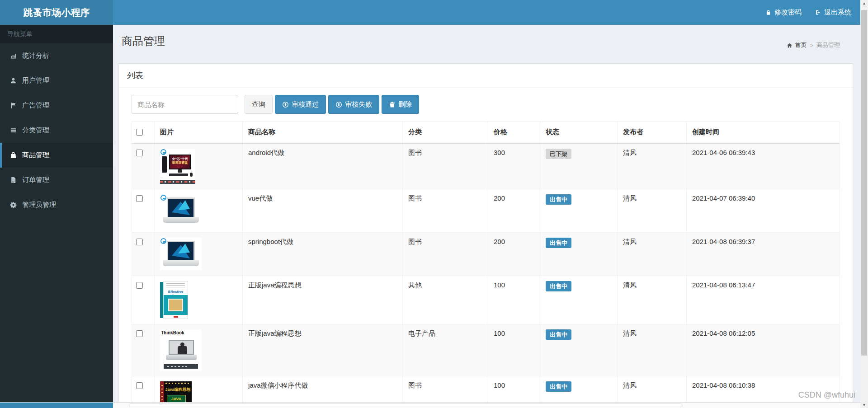 The height and width of the screenshot is (408, 868). What do you see at coordinates (57, 205) in the screenshot?
I see `sidebar-item-admins: 管理员管理` at bounding box center [57, 205].